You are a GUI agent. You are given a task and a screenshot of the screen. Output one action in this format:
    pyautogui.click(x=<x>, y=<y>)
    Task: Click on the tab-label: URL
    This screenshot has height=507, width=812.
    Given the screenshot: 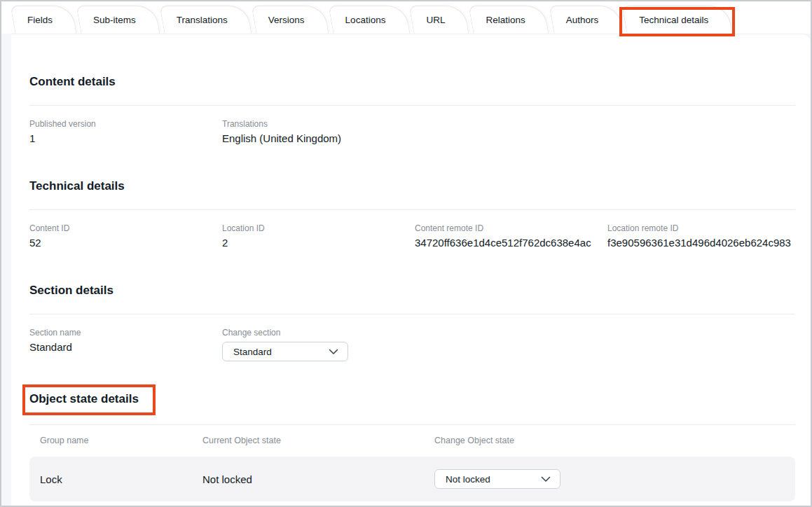 What is the action you would take?
    pyautogui.click(x=436, y=20)
    